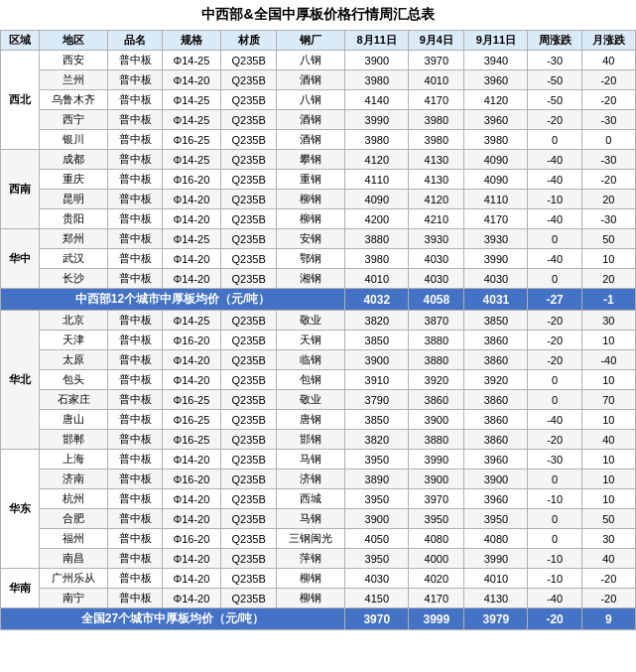 The image size is (636, 672). What do you see at coordinates (437, 200) in the screenshot?
I see `sep4: 4120` at bounding box center [437, 200].